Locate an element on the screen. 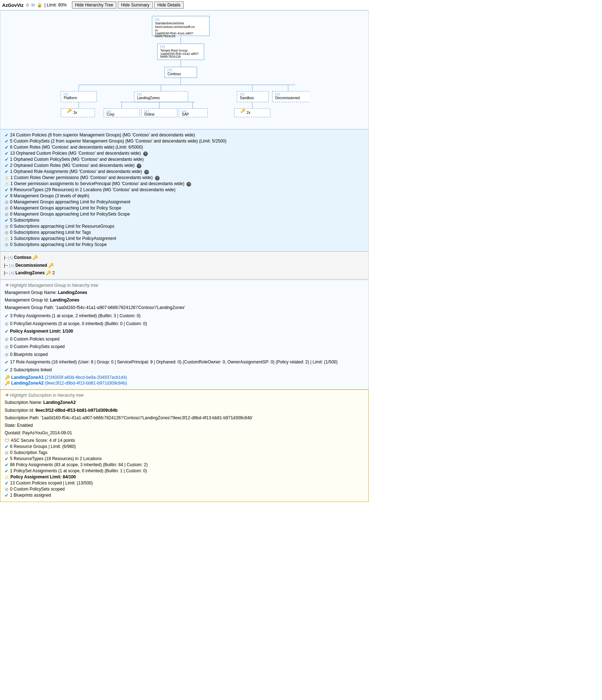  svg-text: LandingZones is located at coordinates (148, 98).